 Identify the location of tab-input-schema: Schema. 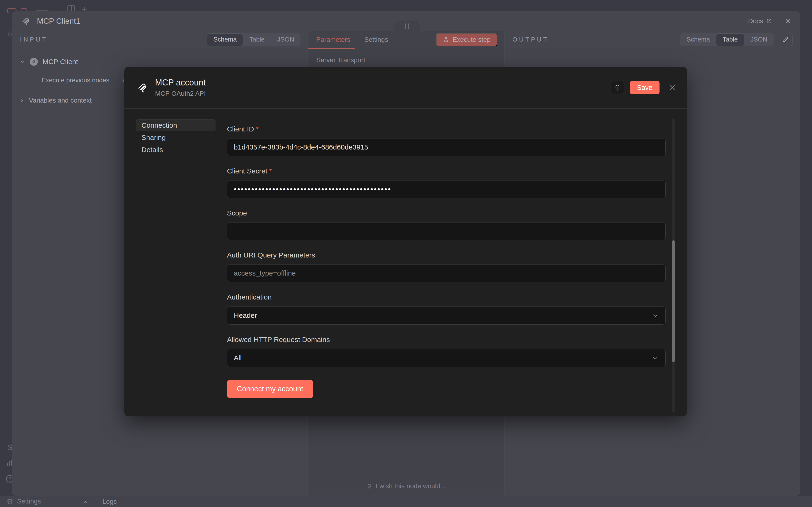
(225, 40).